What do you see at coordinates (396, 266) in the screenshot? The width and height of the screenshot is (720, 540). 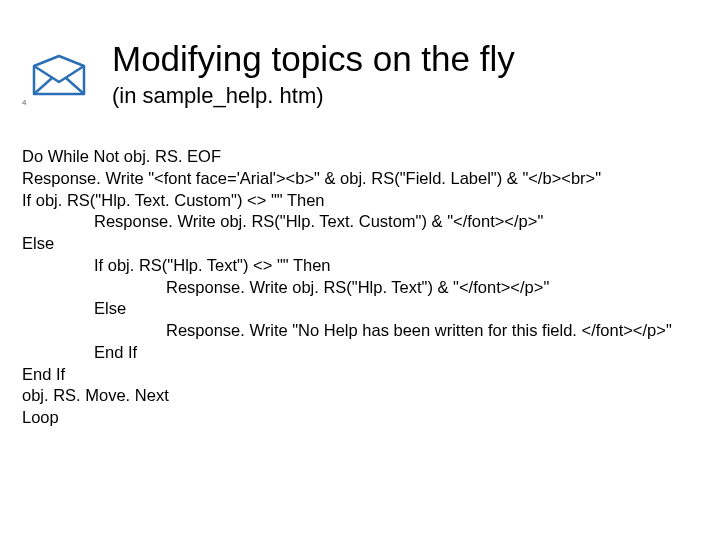 I see `code-line: If obj. RS("Hlp. Text") <> "" Then` at bounding box center [396, 266].